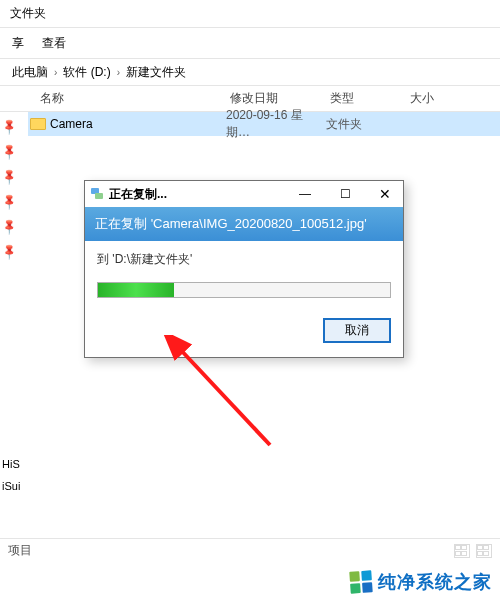 This screenshot has width=500, height=598. I want to click on dialog-destination: 到 'D:\新建文件夹', so click(244, 260).